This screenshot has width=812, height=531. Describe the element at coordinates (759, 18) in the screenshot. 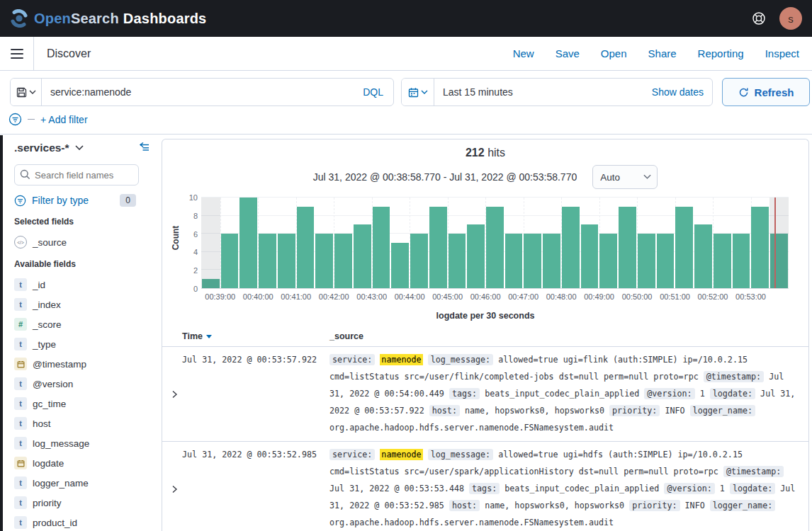

I see `help-icon` at that location.